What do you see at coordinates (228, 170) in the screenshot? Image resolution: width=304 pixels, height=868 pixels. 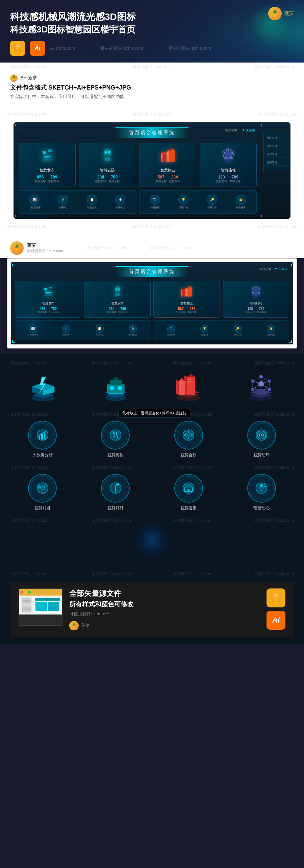 I see `card-title-nenghao: 智慧能耗` at bounding box center [228, 170].